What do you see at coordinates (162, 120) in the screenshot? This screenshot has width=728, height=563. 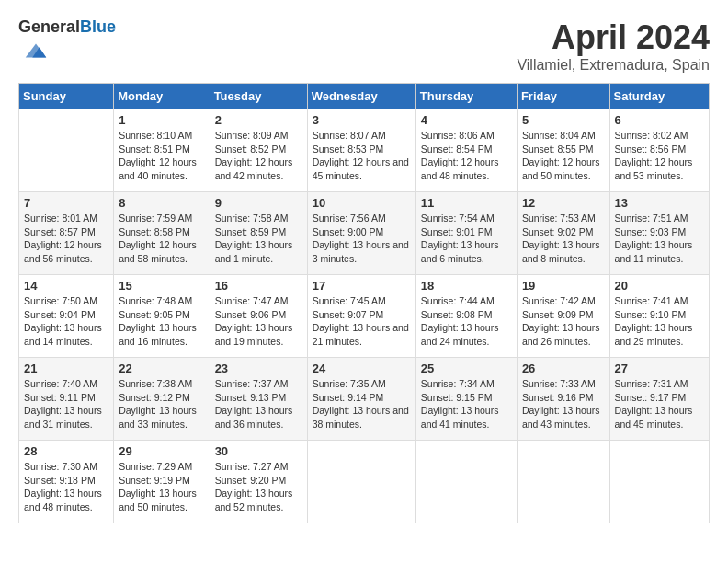 I see `day-number: 1` at bounding box center [162, 120].